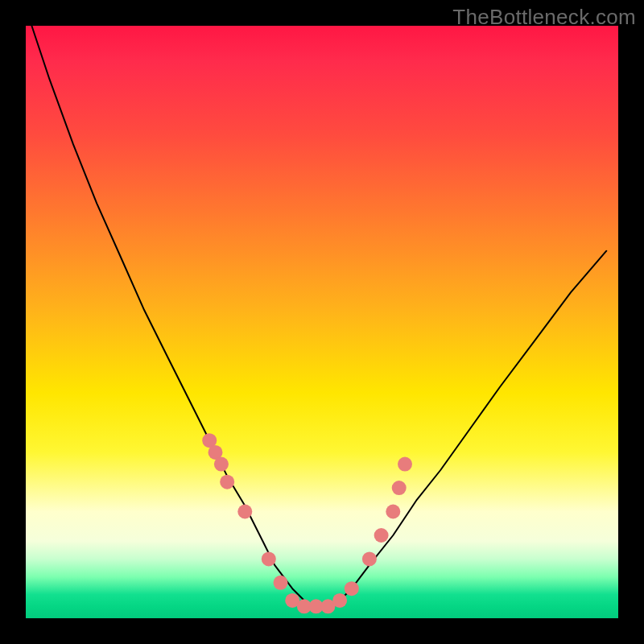  Describe the element at coordinates (544, 18) in the screenshot. I see `watermark-text: TheBottleneck.com` at that location.